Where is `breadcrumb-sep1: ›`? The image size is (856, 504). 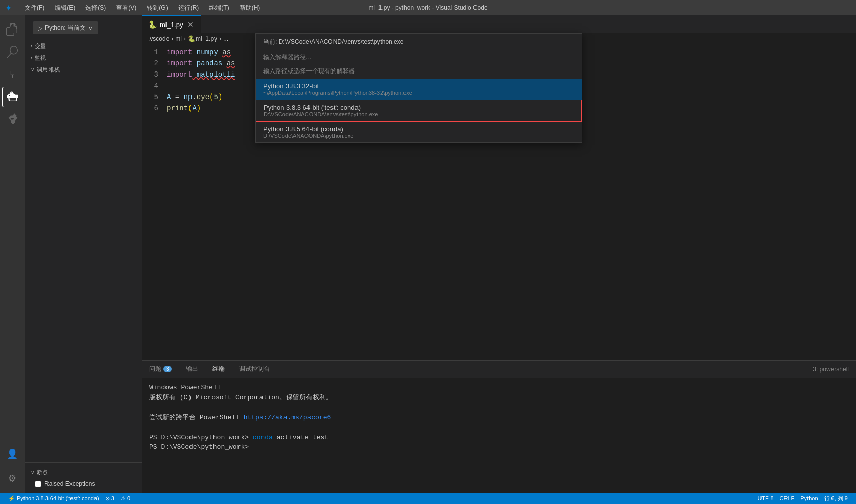 breadcrumb-sep1: › is located at coordinates (172, 39).